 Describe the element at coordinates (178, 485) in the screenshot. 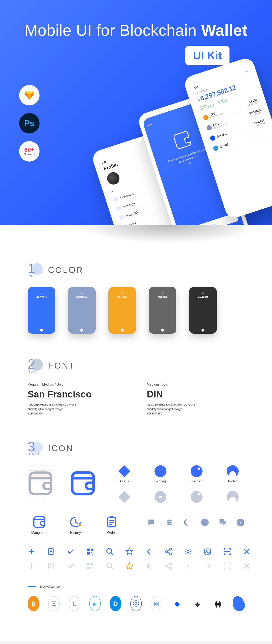

I see `nav-icon-grid: Assets ≈Exchange Discover Profile ≈` at that location.